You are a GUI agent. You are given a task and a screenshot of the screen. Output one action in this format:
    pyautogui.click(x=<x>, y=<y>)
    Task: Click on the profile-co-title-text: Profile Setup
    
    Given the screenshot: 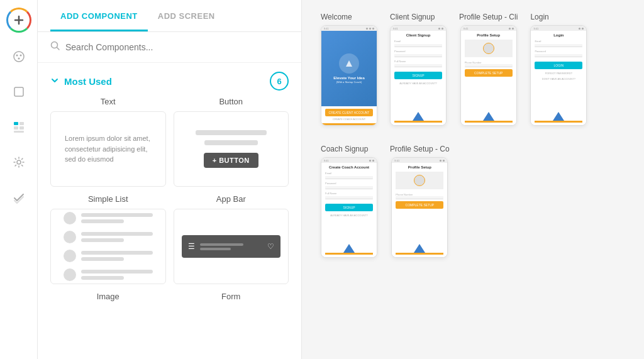 What is the action you would take?
    pyautogui.click(x=419, y=167)
    